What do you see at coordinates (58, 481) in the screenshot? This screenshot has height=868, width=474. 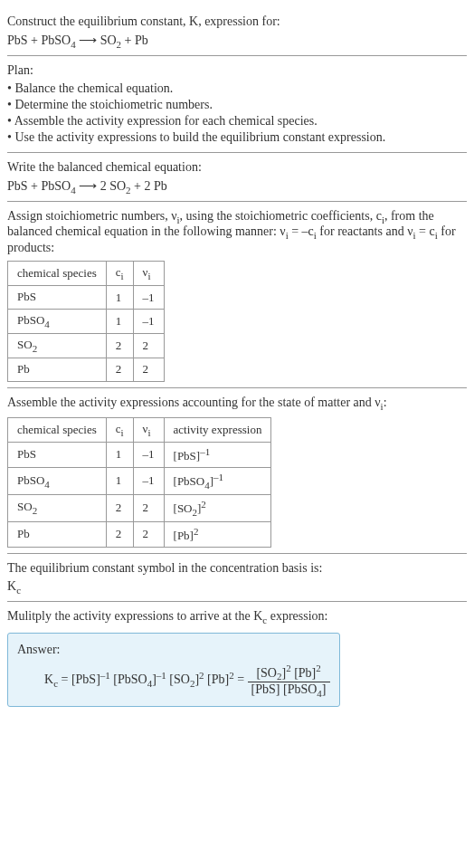 I see `cell-species: PbSO4` at bounding box center [58, 481].